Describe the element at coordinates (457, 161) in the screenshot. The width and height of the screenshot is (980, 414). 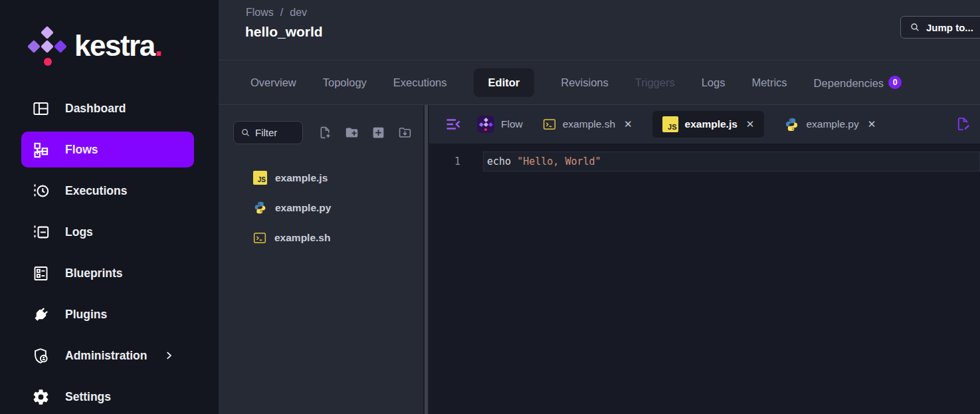
I see `line-number: 1` at that location.